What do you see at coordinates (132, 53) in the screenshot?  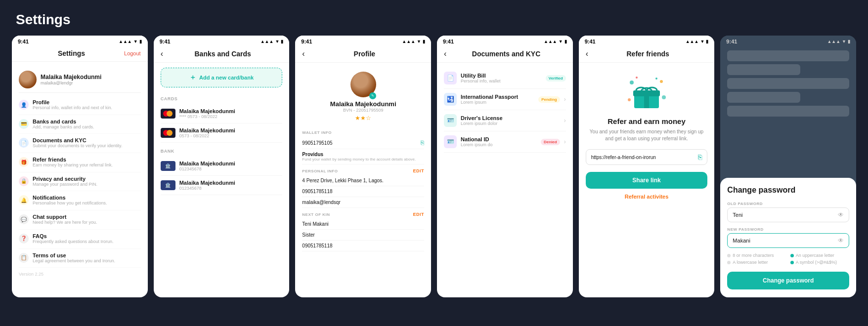 I see `logout-button: Logout` at bounding box center [132, 53].